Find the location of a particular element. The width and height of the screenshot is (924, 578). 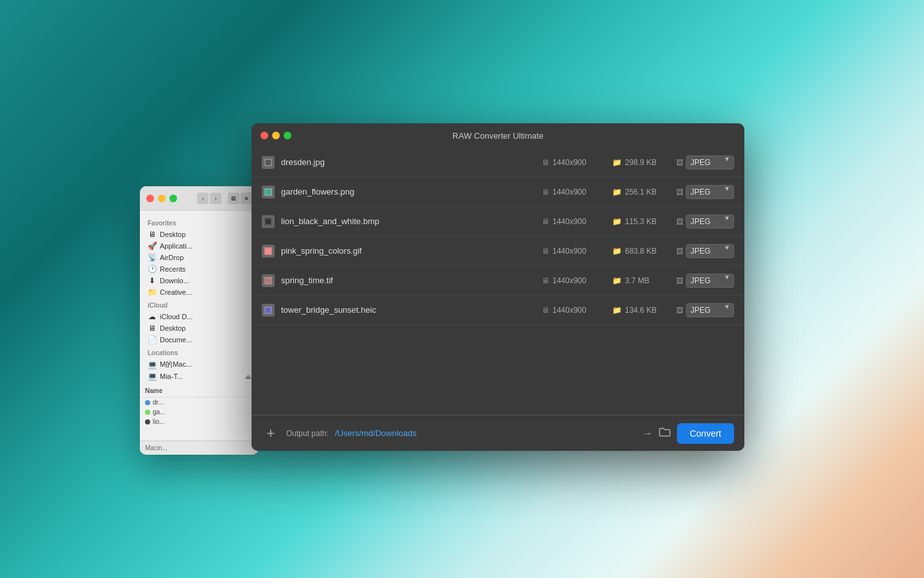

sidebar-airdrop-label: AirDrop is located at coordinates (172, 258).